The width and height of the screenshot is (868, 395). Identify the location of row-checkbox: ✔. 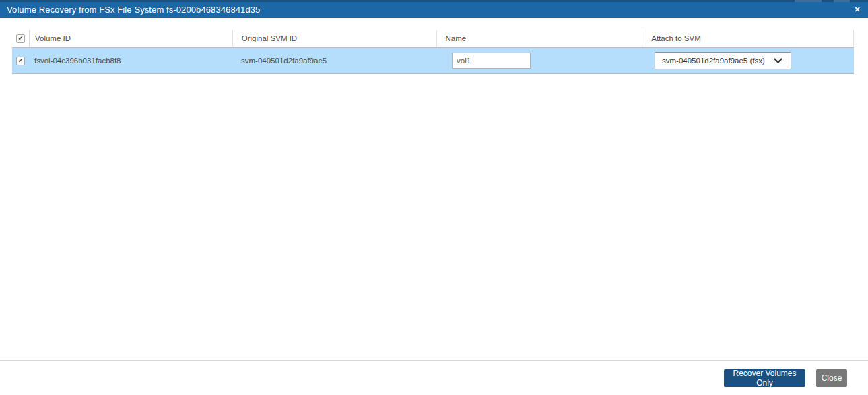
(20, 61).